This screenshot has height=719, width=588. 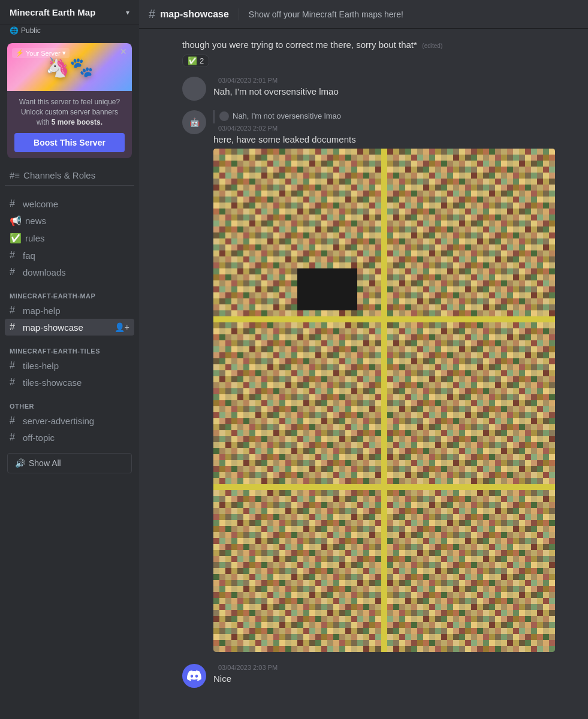 What do you see at coordinates (70, 143) in the screenshot?
I see `boost-button: Boost This Server` at bounding box center [70, 143].